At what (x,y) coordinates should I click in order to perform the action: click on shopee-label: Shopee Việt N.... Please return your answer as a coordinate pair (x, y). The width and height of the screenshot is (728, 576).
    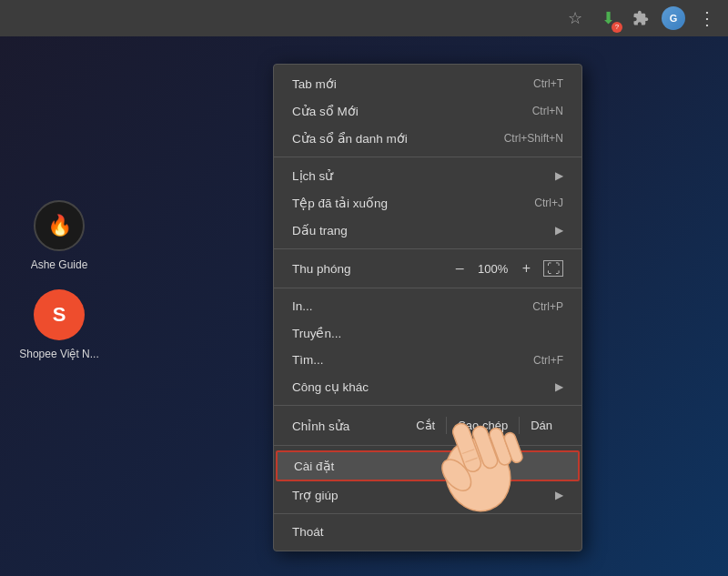
    Looking at the image, I should click on (59, 354).